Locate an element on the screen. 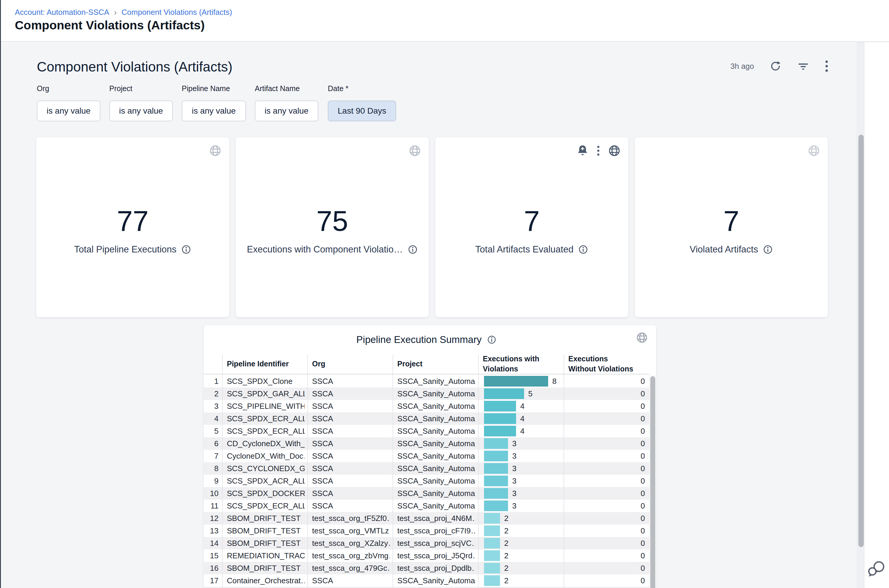 This screenshot has height=588, width=889. row-index: 14 is located at coordinates (211, 543).